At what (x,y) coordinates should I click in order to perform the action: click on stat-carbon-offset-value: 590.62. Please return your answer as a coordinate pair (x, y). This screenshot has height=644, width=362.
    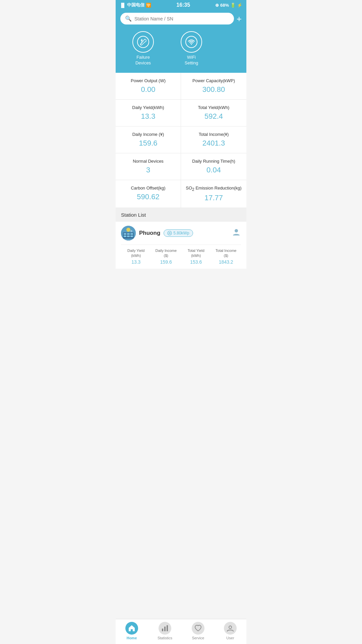
    Looking at the image, I should click on (148, 197).